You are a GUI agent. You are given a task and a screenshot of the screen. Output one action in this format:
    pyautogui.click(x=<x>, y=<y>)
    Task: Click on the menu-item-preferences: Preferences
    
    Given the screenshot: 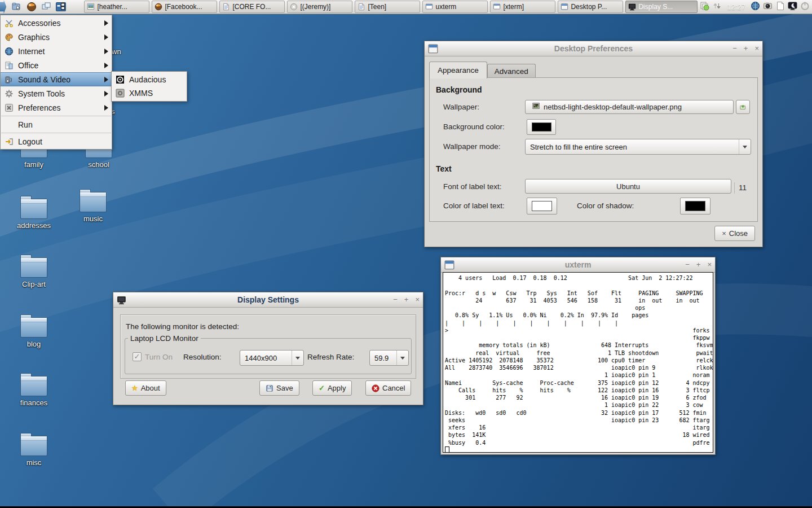 What is the action you would take?
    pyautogui.click(x=56, y=107)
    